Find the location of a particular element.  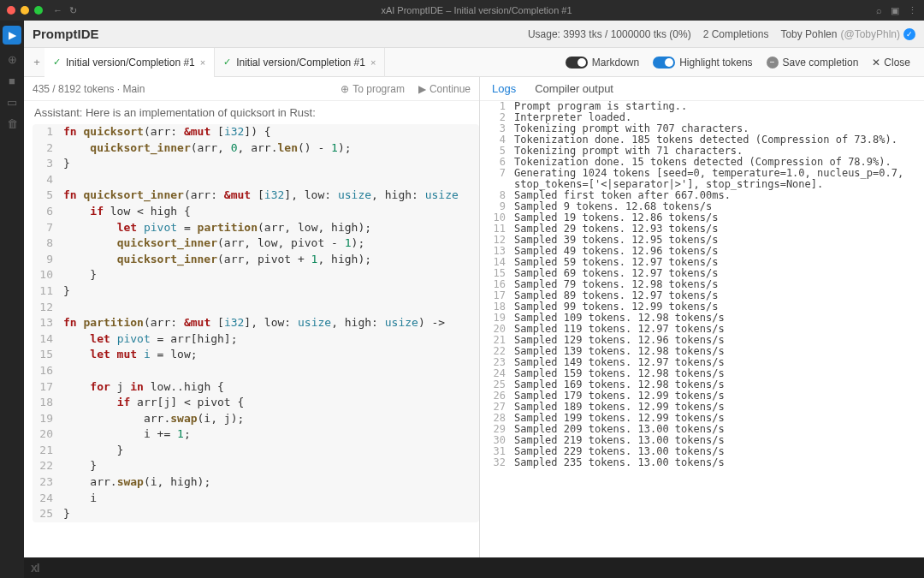

code-line: 22 } is located at coordinates (256, 466).